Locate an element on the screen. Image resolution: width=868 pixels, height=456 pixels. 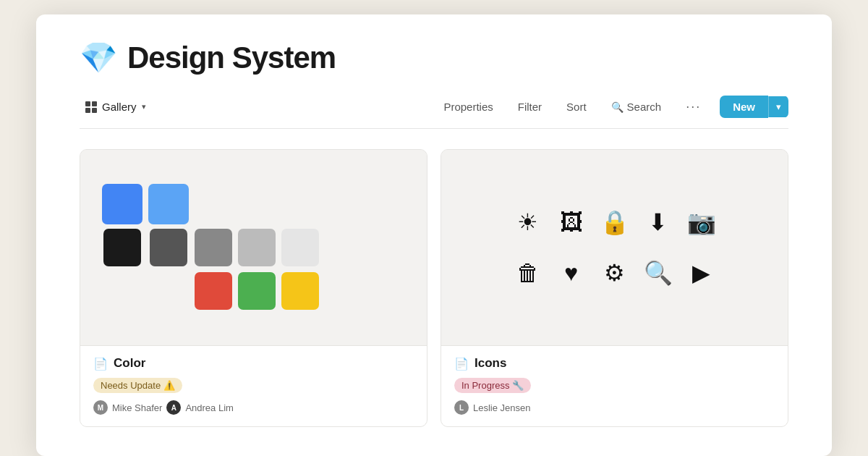
author-leslie: Leslie Jensen is located at coordinates (502, 408).